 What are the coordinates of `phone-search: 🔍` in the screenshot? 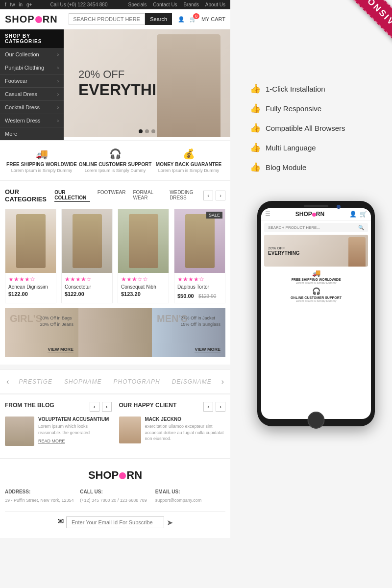 It's located at (316, 227).